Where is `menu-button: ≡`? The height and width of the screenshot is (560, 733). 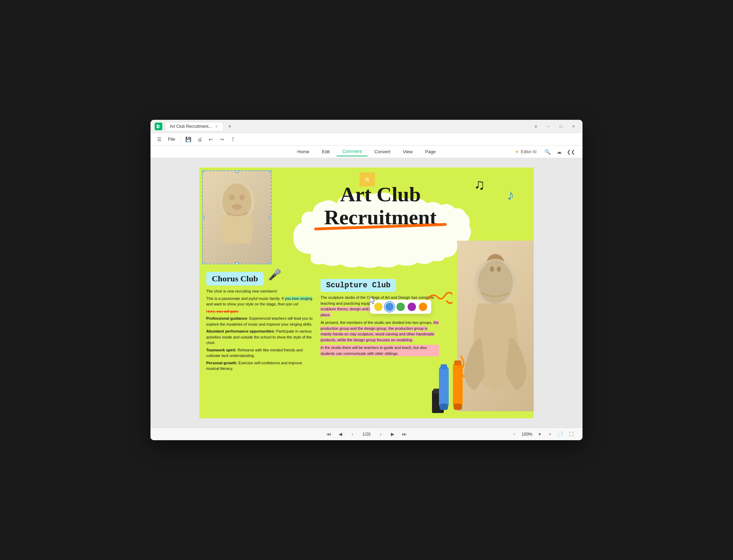
menu-button: ≡ is located at coordinates (536, 126).